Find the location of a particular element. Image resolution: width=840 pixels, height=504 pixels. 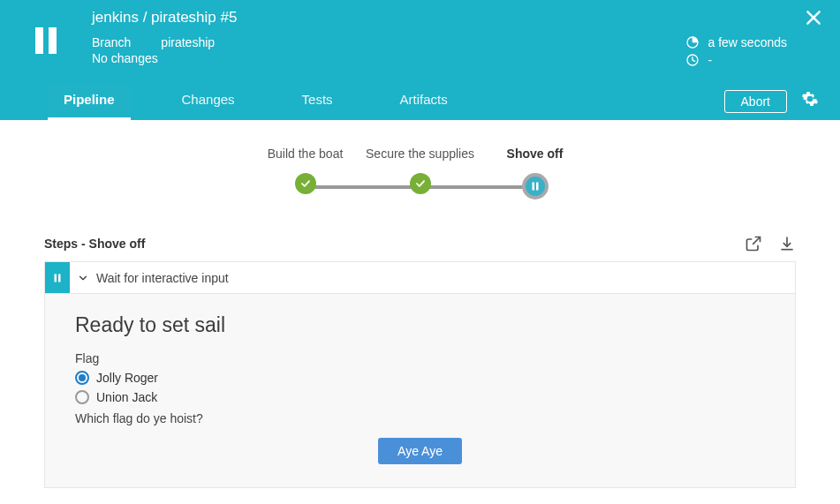

chevron-down-icon is located at coordinates (83, 278).